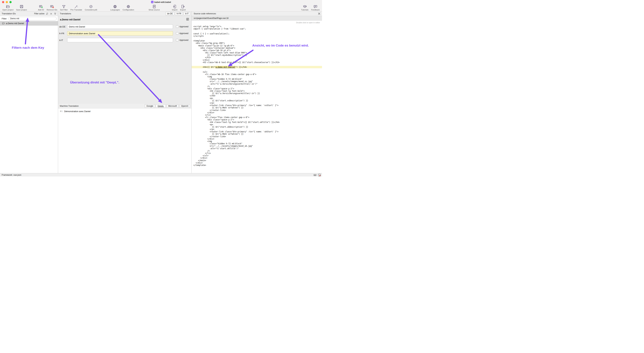 This screenshot has height=353, width=644. I want to click on toolbar-save-project: Save project, so click(22, 8).